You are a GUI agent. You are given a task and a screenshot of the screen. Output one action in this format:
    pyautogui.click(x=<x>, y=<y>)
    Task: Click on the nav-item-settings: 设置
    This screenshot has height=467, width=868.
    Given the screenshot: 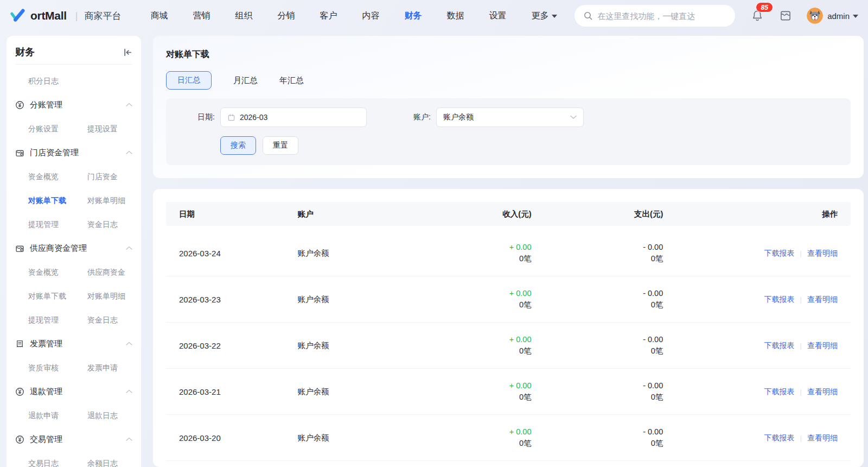 What is the action you would take?
    pyautogui.click(x=497, y=16)
    